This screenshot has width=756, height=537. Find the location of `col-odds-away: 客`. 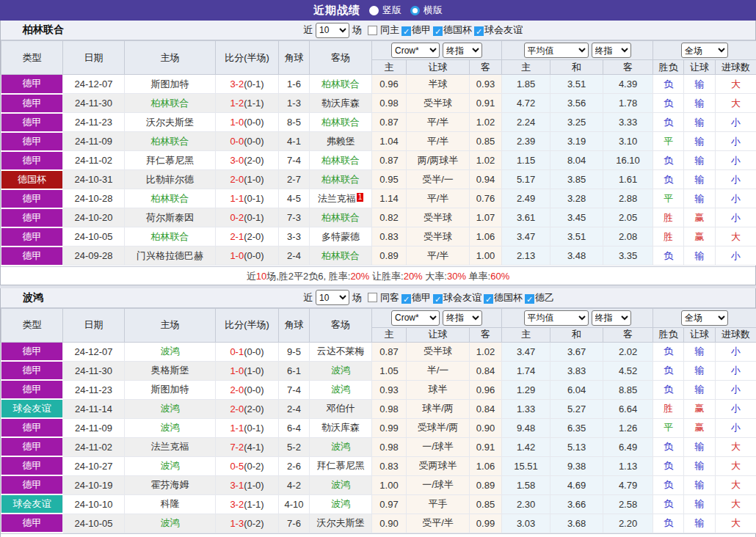

col-odds-away: 客 is located at coordinates (486, 67).